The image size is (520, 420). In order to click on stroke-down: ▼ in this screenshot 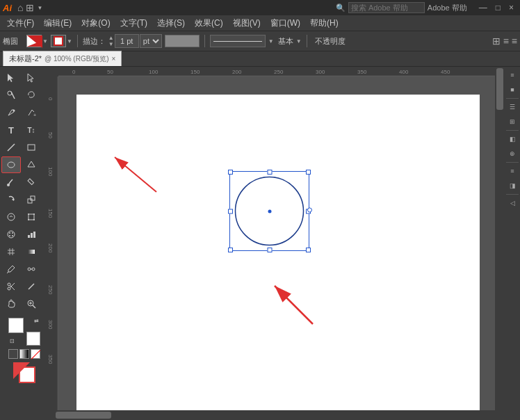, I will do `click(111, 45)`.